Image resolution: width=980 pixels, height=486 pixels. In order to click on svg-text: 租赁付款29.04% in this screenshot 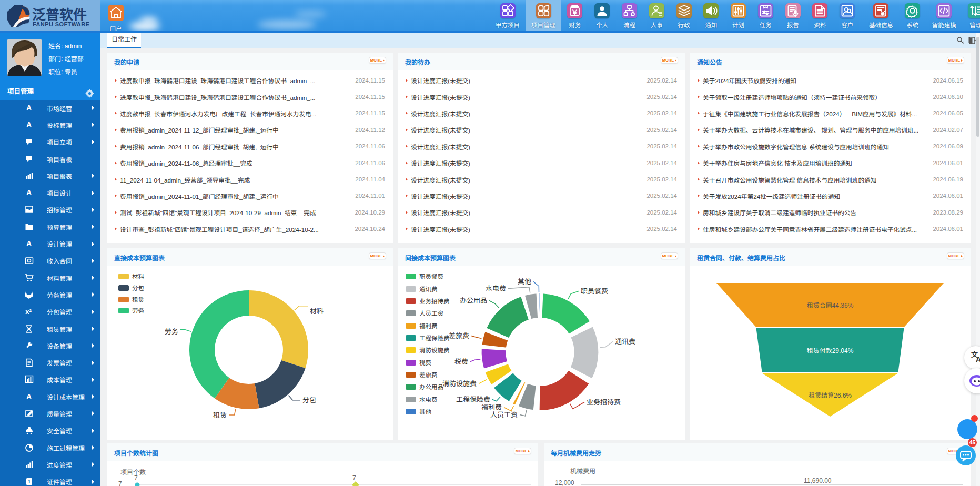, I will do `click(830, 351)`.